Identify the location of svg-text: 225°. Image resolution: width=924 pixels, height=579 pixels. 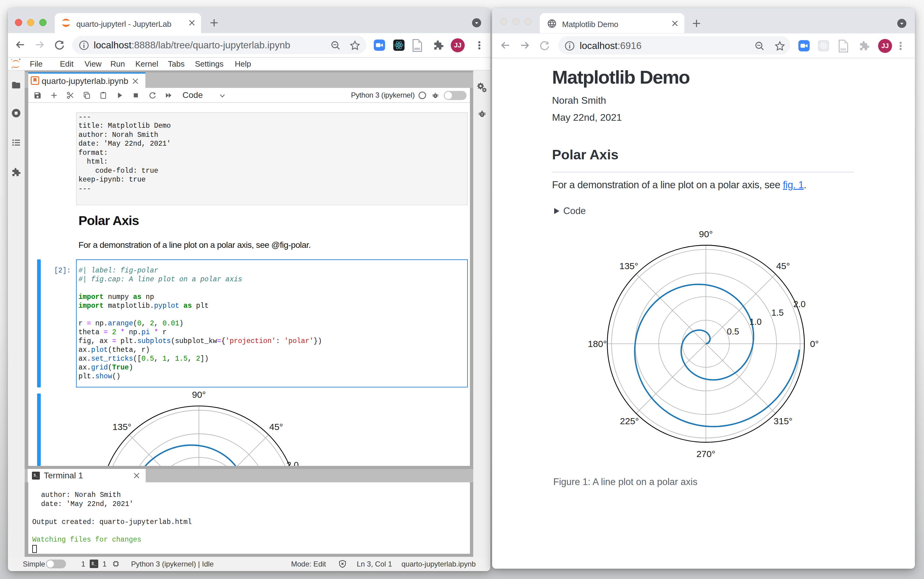
(630, 421).